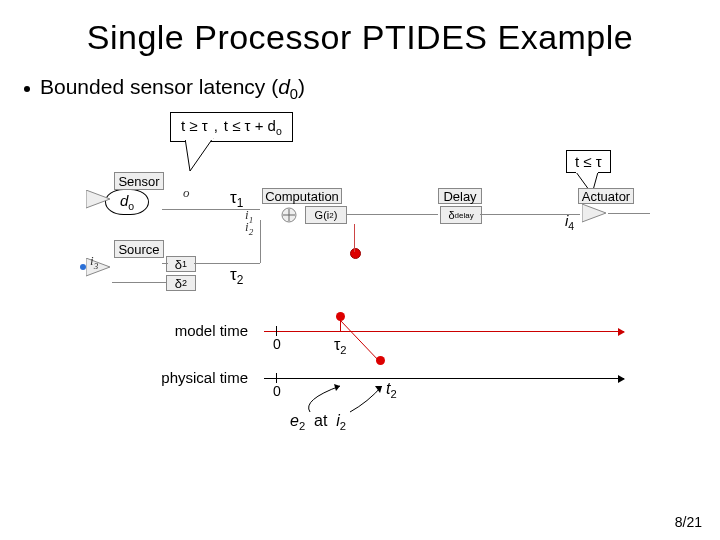 The image size is (720, 540). Describe the element at coordinates (318, 422) in the screenshot. I see `event-at-port: e2 at i2` at that location.